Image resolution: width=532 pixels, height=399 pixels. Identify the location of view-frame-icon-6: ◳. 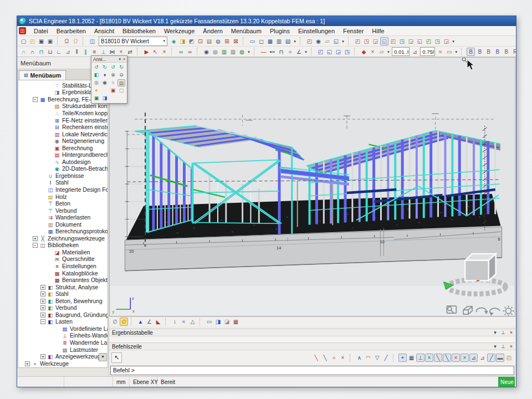
(402, 41).